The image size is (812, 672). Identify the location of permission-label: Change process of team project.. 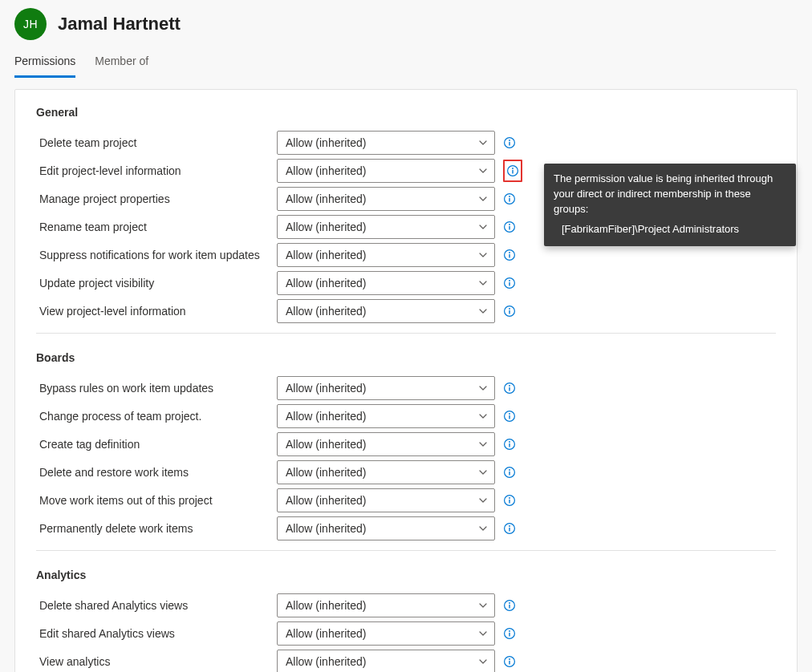
(156, 416).